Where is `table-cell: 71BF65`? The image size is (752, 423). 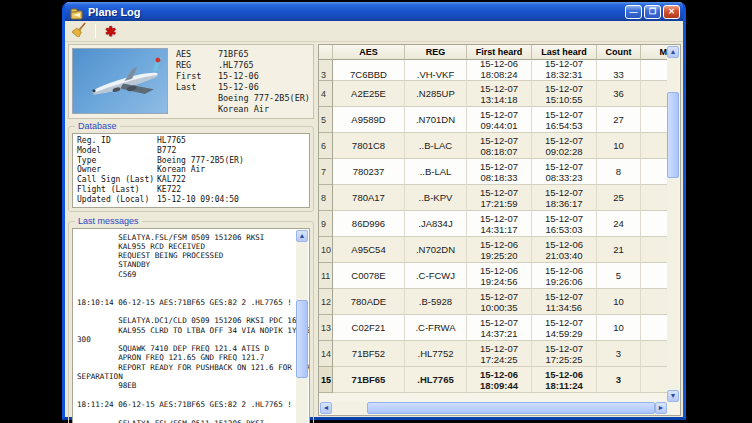 table-cell: 71BF65 is located at coordinates (369, 380).